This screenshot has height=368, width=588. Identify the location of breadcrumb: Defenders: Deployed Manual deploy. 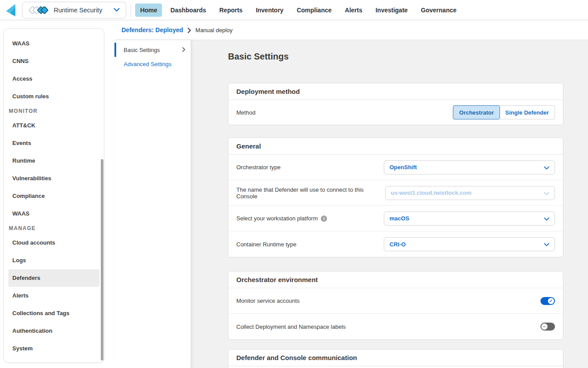
(351, 30).